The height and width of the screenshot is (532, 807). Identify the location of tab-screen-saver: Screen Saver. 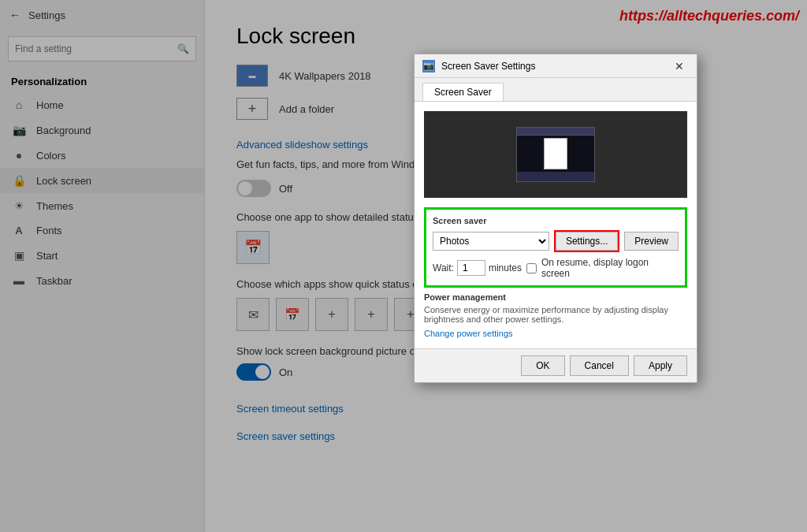
(463, 91).